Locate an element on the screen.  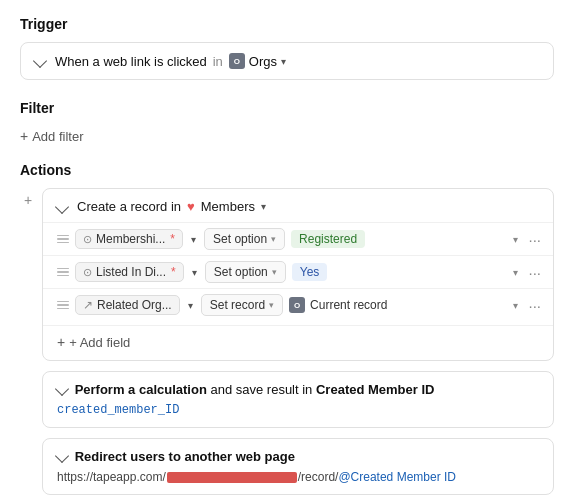
set-record-label: Set record is located at coordinates (238, 305).